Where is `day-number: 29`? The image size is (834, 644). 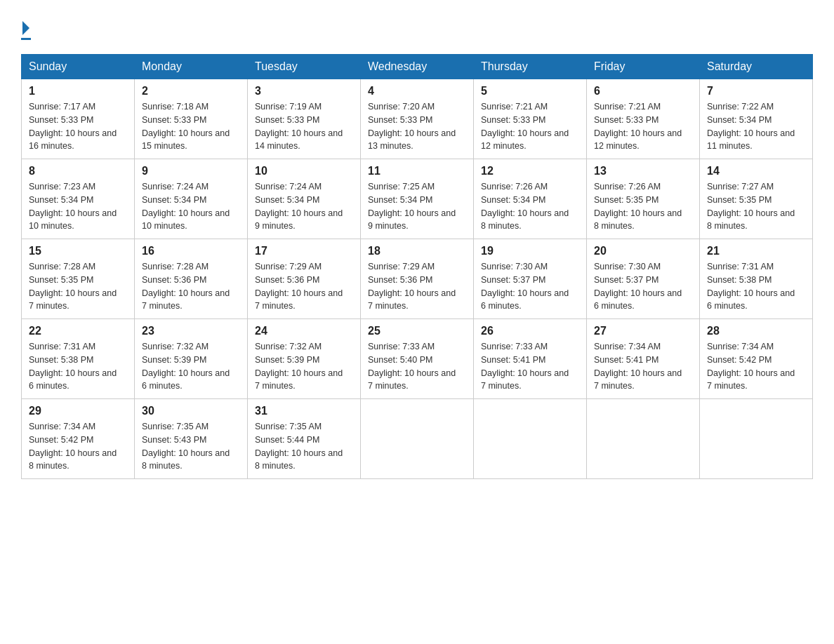
day-number: 29 is located at coordinates (78, 411).